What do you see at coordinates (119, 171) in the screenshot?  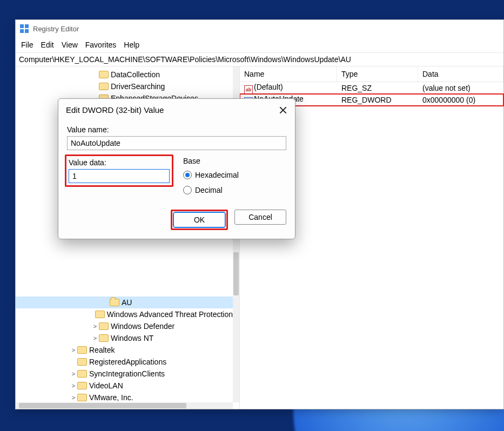 I see `value-data-highlight: Value data:` at bounding box center [119, 171].